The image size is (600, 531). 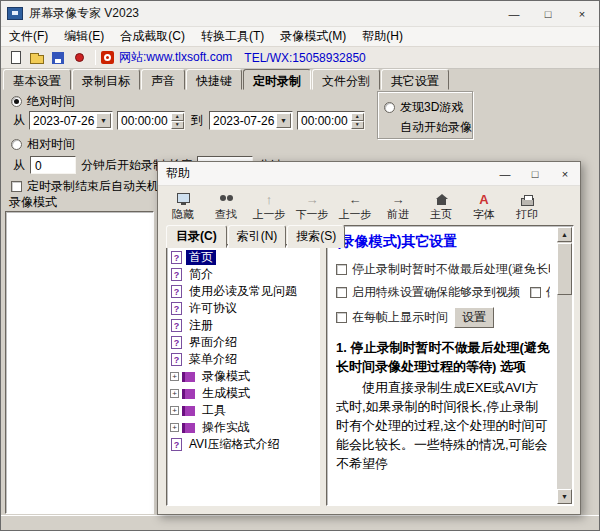 I want to click on tab-hotkey: 快捷键, so click(x=214, y=80).